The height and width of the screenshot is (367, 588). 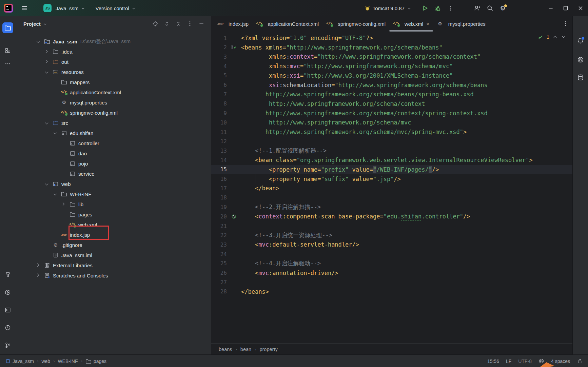 I want to click on status-path-web: web, so click(x=46, y=361).